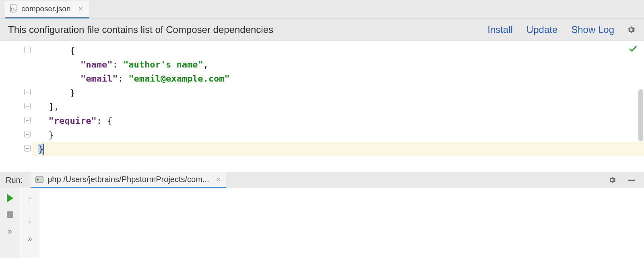 Image resolution: width=644 pixels, height=258 pixels. Describe the element at coordinates (500, 30) in the screenshot. I see `install-link: Install` at that location.